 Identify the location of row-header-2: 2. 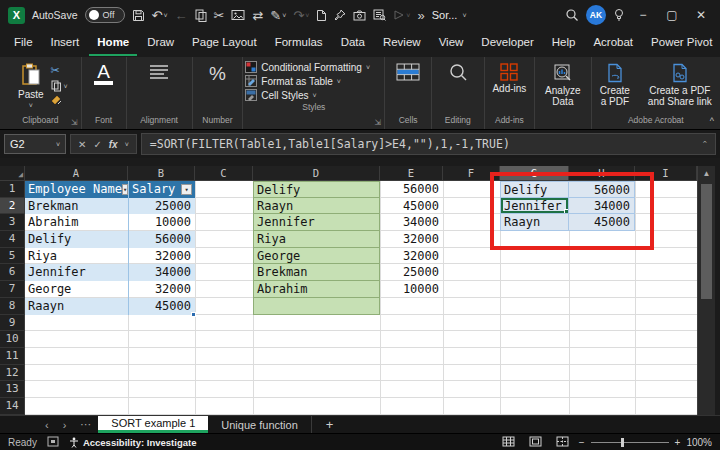
(12, 206).